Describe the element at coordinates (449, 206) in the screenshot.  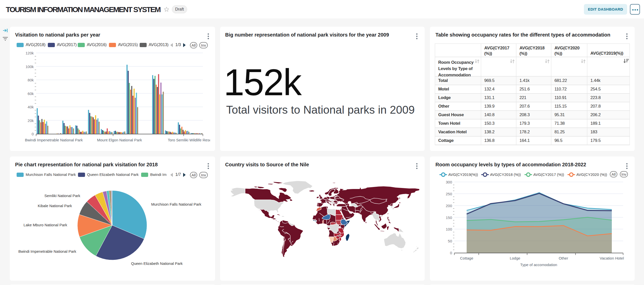
I see `svg-text: 200` at that location.